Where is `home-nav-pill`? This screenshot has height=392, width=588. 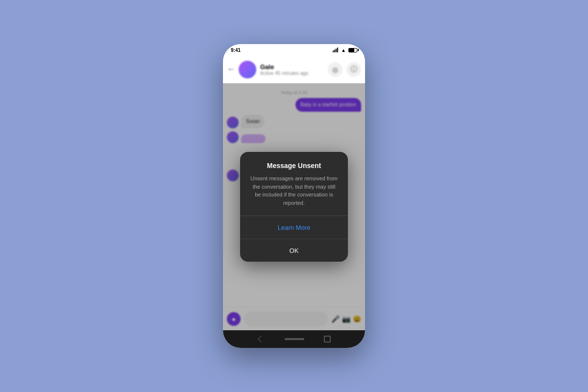 home-nav-pill is located at coordinates (294, 339).